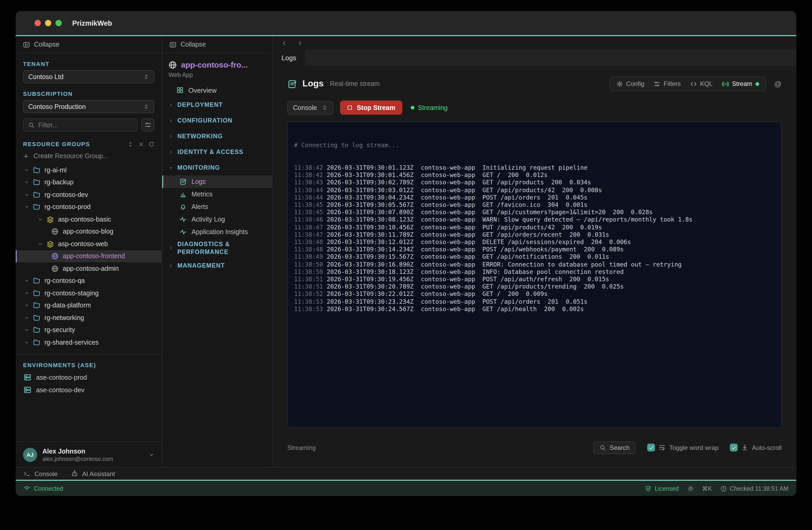  I want to click on tree-item-asp-contoso-basic: asp-contoso-basic, so click(89, 219).